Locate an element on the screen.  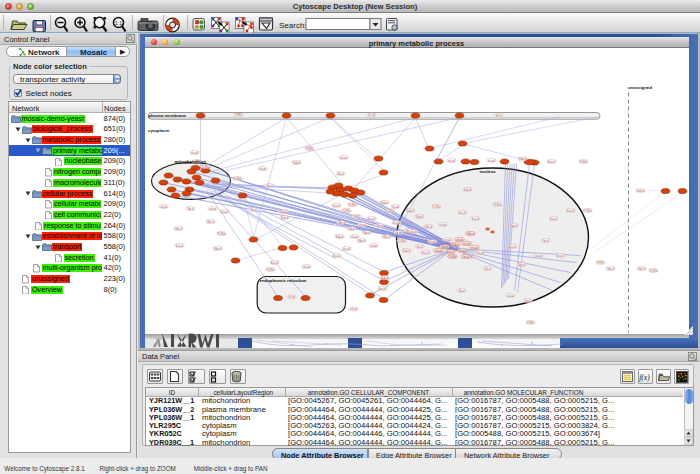
svg-text: cytoplasm is located at coordinates (158, 130).